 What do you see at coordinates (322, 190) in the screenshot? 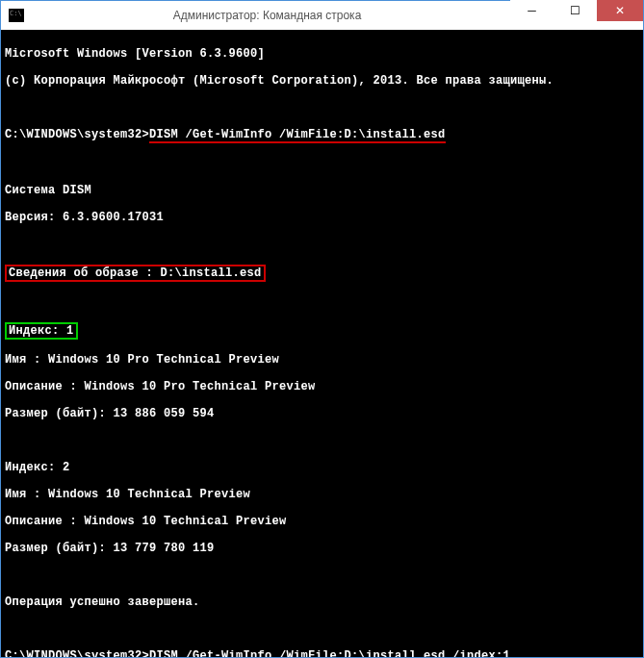
I see `output-line: Система DISM` at bounding box center [322, 190].